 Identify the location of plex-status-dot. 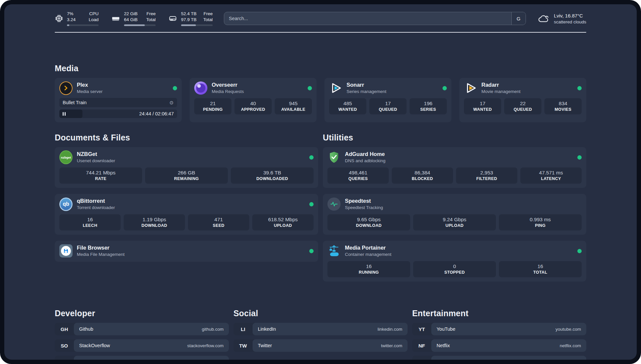
(175, 88).